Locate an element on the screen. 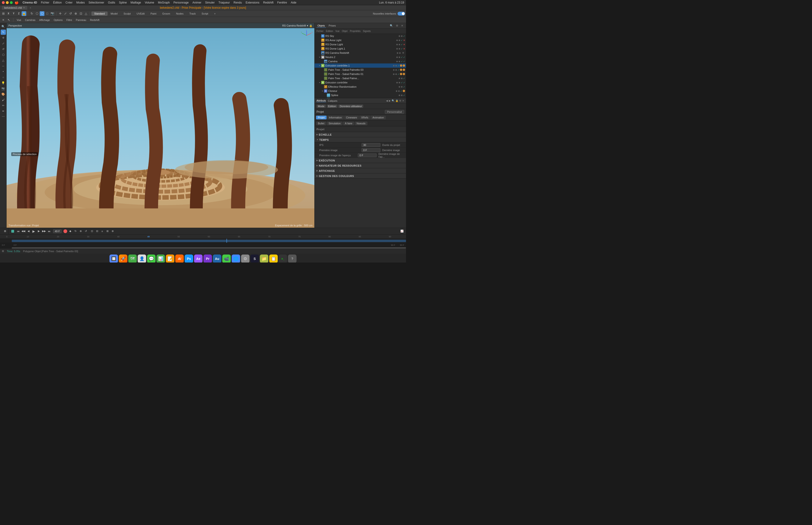 Image resolution: width=812 pixels, height=525 pixels. li-rotate: ↺ is located at coordinates (3, 49).